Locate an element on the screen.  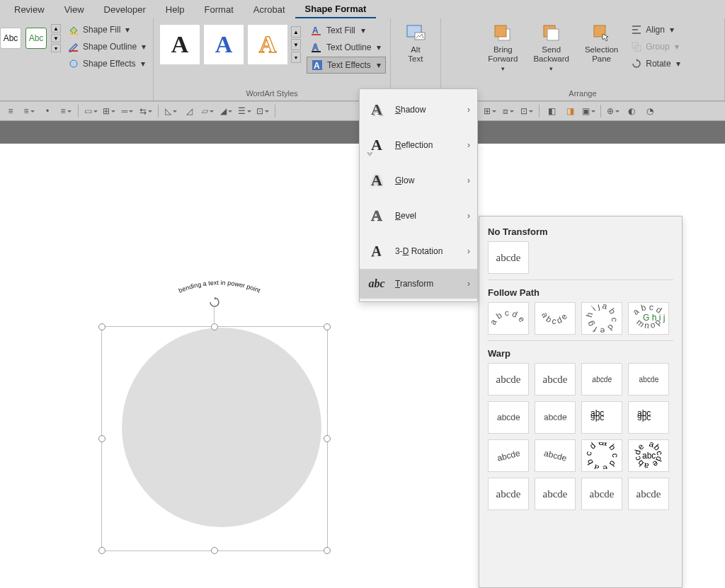
menu-shadow: A Shadow› is located at coordinates (418, 110).